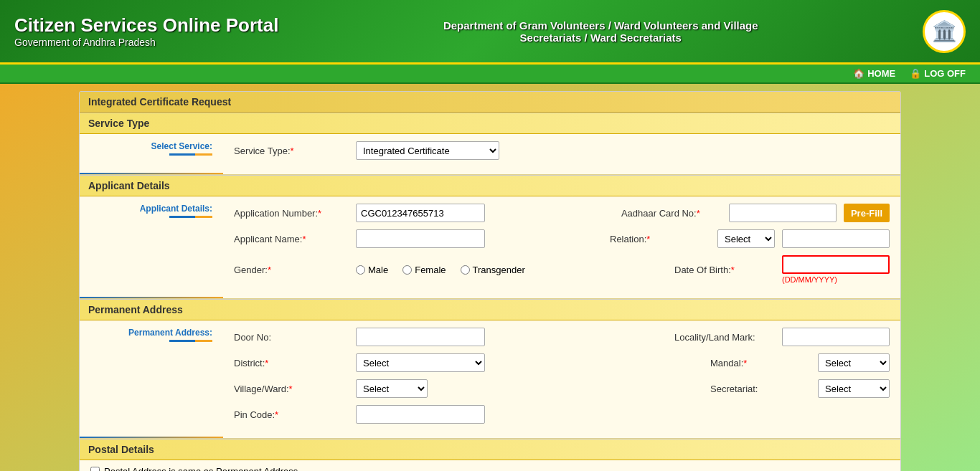 This screenshot has height=471, width=980. What do you see at coordinates (490, 75) in the screenshot?
I see `navbar: 🏠 HOME 🔒 LOG OFF` at bounding box center [490, 75].